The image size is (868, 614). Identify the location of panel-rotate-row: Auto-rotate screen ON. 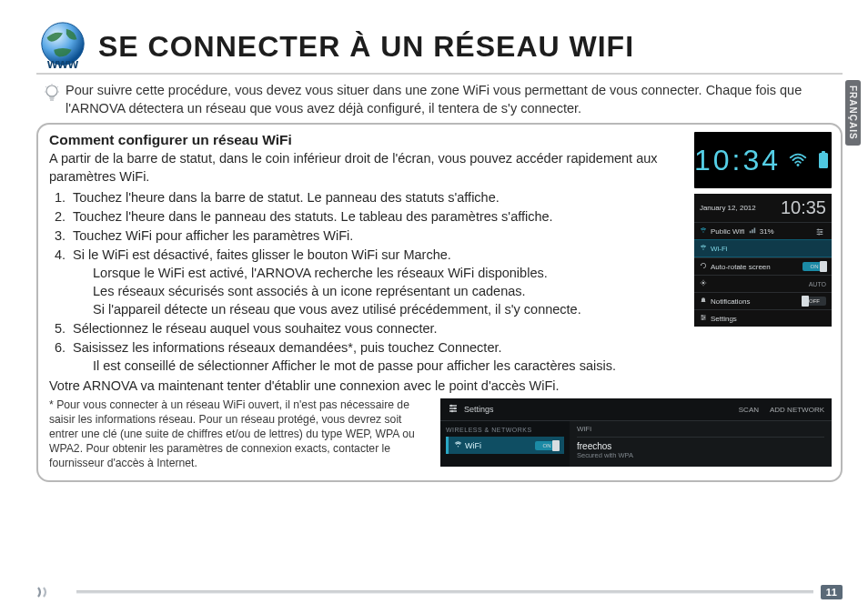
(762, 266).